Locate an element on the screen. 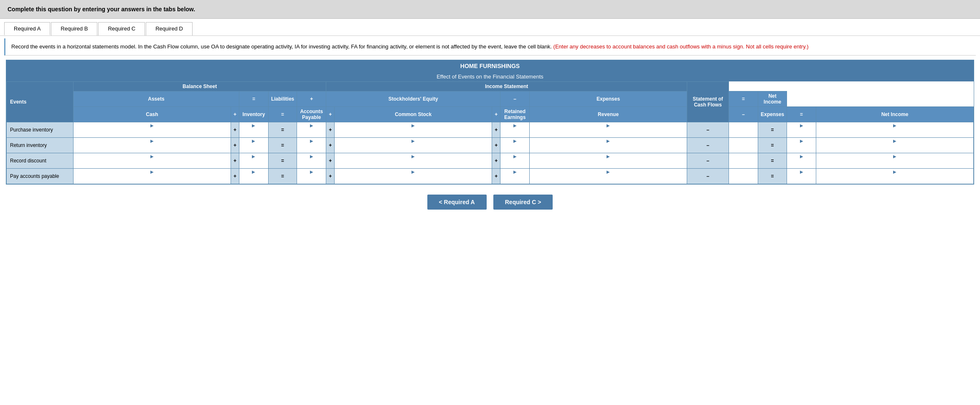 The width and height of the screenshot is (980, 405). purchase-inventory-input is located at coordinates (254, 133).